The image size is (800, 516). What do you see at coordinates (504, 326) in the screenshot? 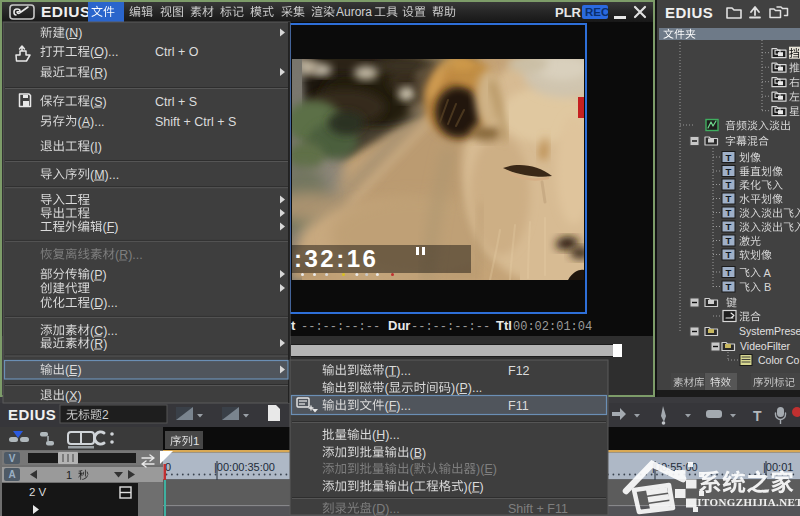
I see `svg-text: Ttl` at bounding box center [504, 326].